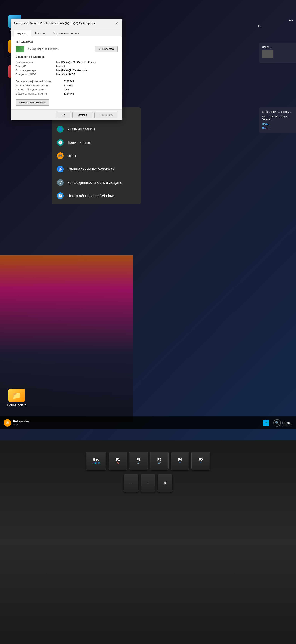 The height and width of the screenshot is (644, 296). What do you see at coordinates (66, 86) in the screenshot?
I see `memory-row-1: Используется видеопамяти: 128 МБ` at bounding box center [66, 86].